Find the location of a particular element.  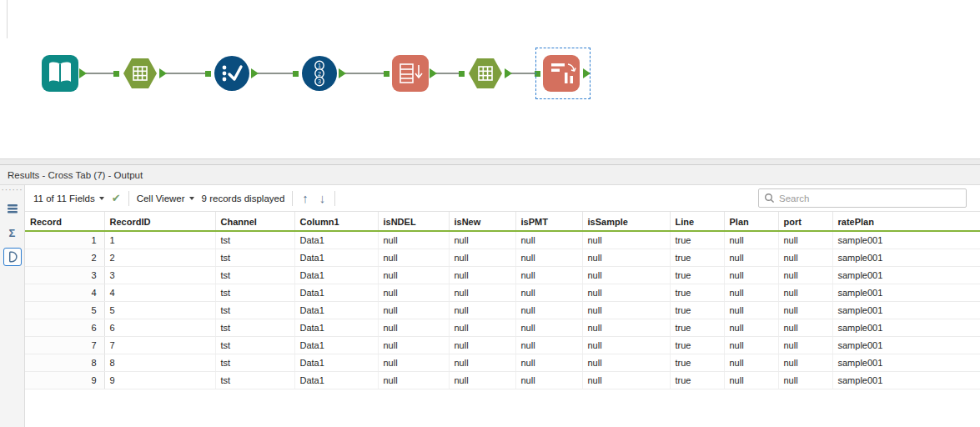

fields-dropdown: 11 of 11 Fields is located at coordinates (68, 198).